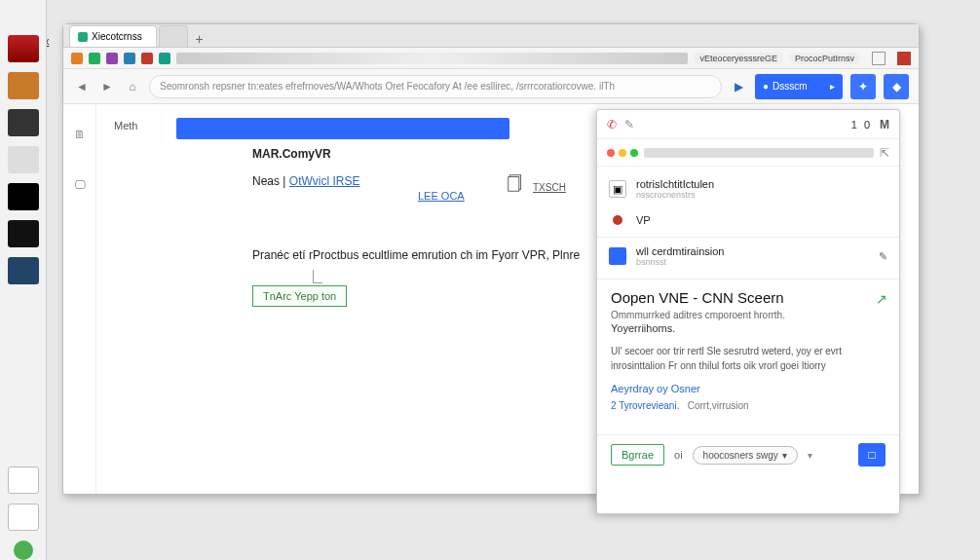  Describe the element at coordinates (748, 189) in the screenshot. I see `panel-item-1: ▣ rotrisIchtitIctulen nsscrocnenstrs` at that location.